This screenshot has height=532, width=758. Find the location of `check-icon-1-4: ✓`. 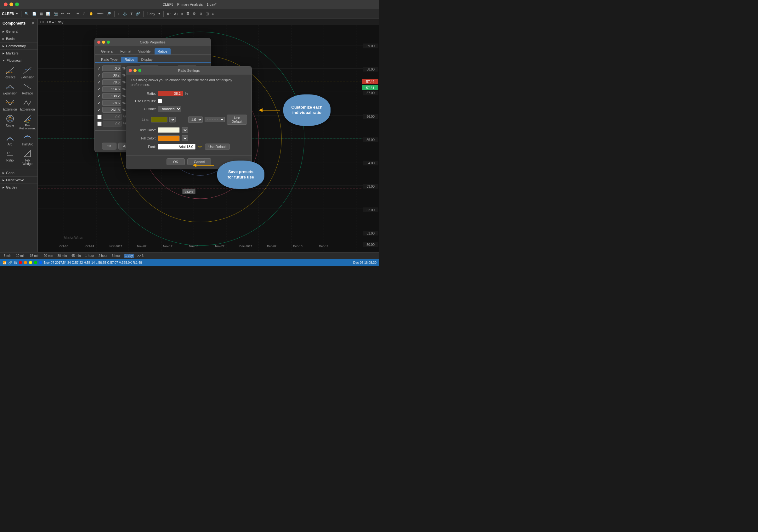

check-icon-1-4: ✓ is located at coordinates (99, 89).